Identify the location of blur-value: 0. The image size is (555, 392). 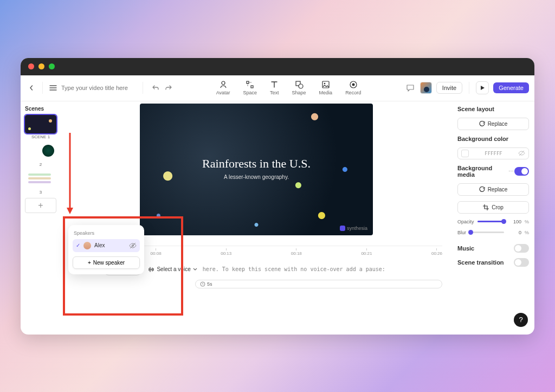
(514, 233).